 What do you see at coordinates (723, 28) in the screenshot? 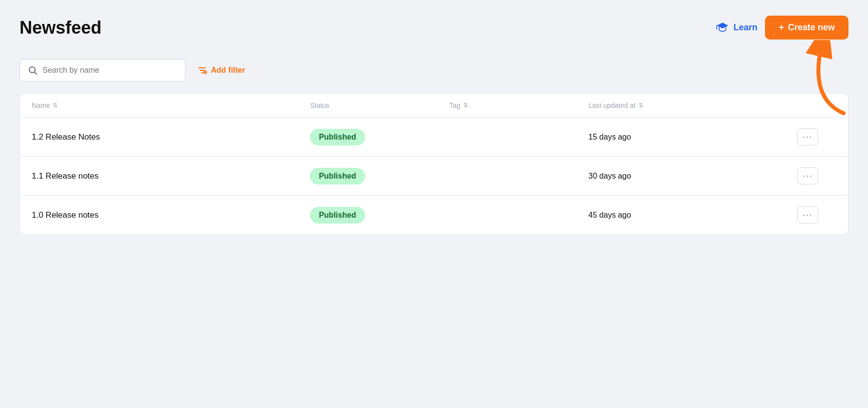
I see `learn-icon` at bounding box center [723, 28].